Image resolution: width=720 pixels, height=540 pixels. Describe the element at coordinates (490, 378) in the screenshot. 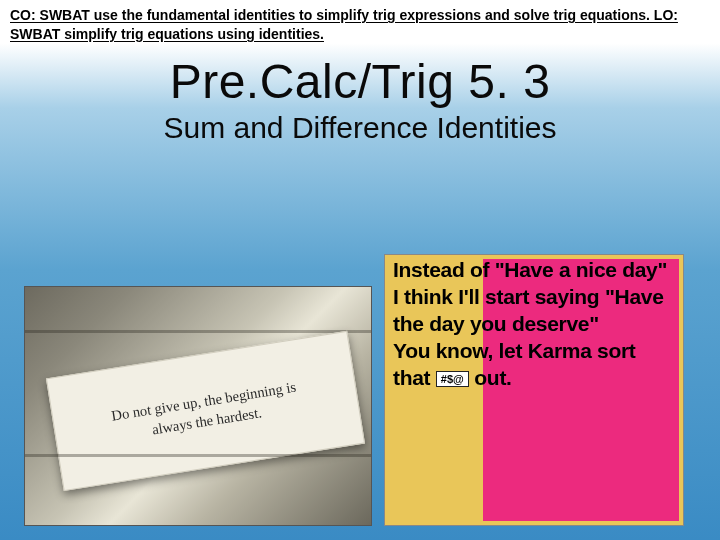

I see `karma-text-post: out.` at that location.